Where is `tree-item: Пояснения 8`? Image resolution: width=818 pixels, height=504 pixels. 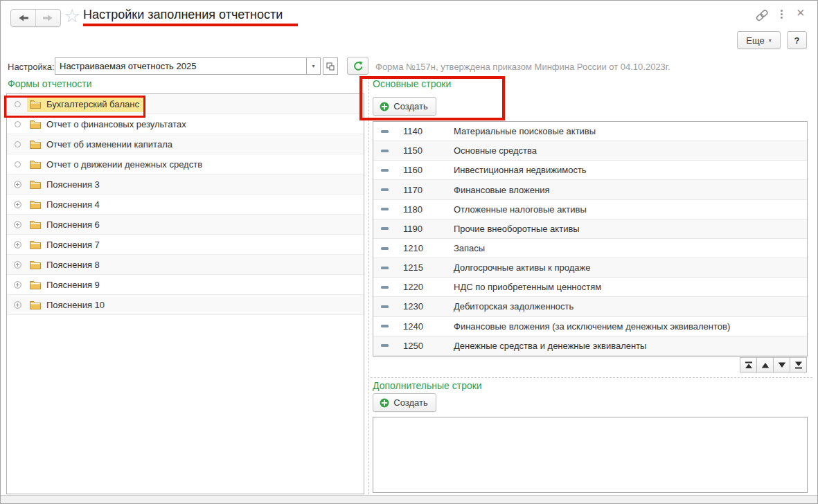
tree-item: Пояснения 8 is located at coordinates (186, 264).